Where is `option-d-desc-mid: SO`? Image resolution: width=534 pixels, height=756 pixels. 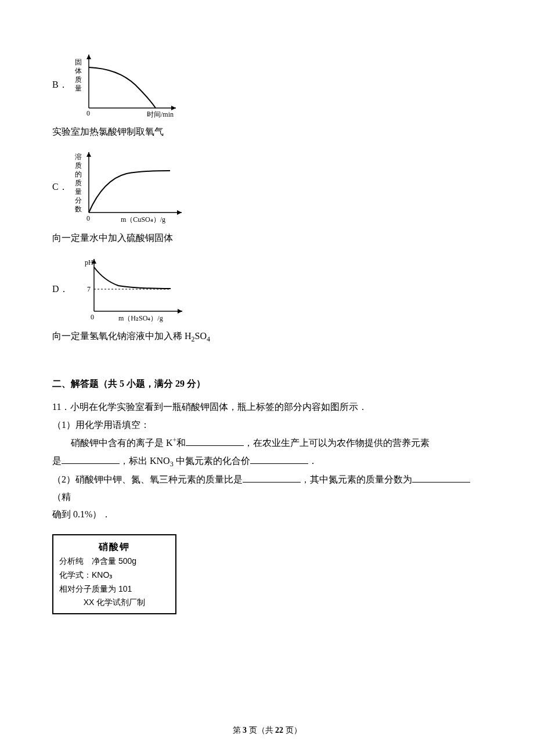
option-d-desc-mid: SO is located at coordinates (201, 336).